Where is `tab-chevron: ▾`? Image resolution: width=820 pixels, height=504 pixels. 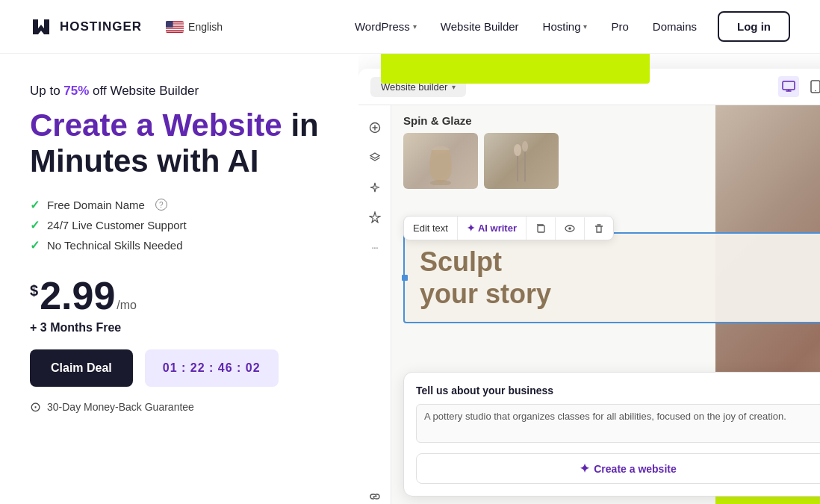
tab-chevron: ▾ is located at coordinates (454, 87).